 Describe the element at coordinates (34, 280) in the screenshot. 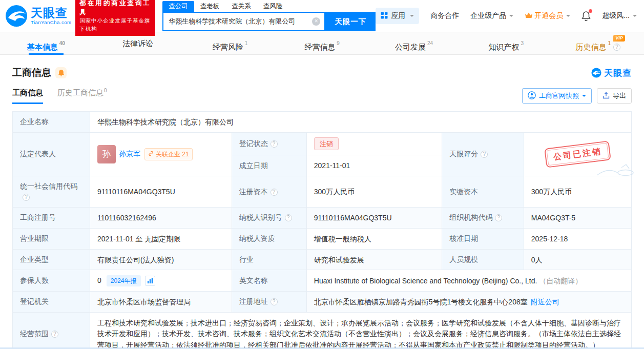

I see `field-label-text: 参保人数` at that location.